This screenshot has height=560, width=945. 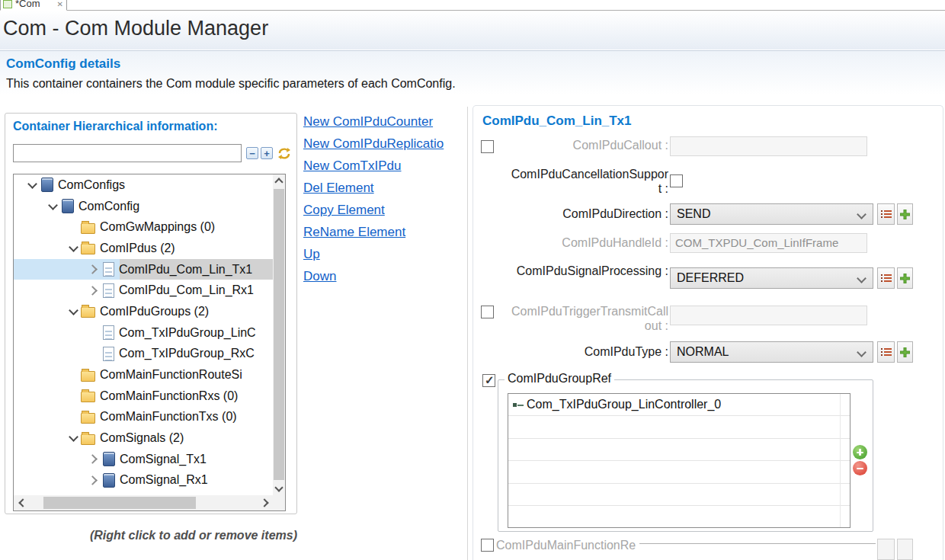 What do you see at coordinates (143, 459) in the screenshot?
I see `tree-item: ComSignal_Tx1` at bounding box center [143, 459].